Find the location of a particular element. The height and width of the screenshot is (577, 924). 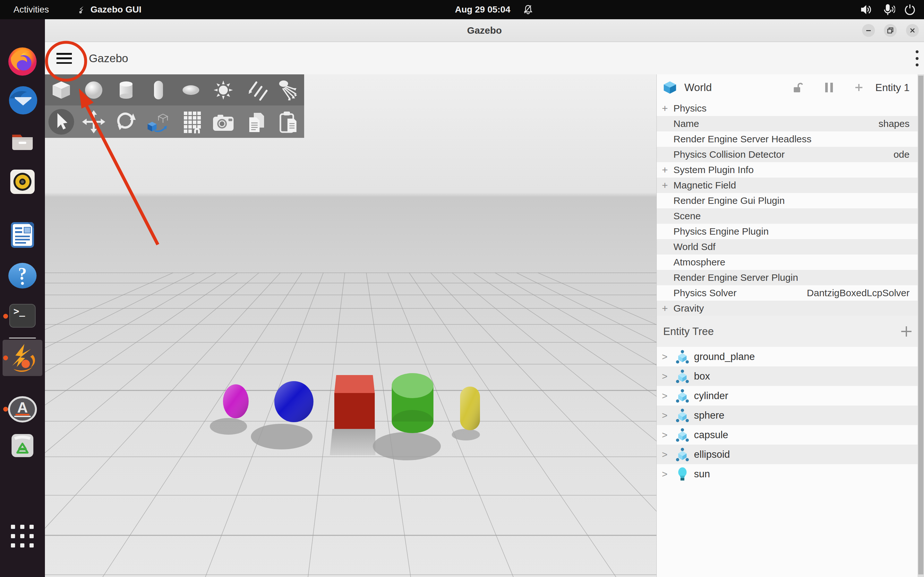

tool-snap is located at coordinates (158, 121).